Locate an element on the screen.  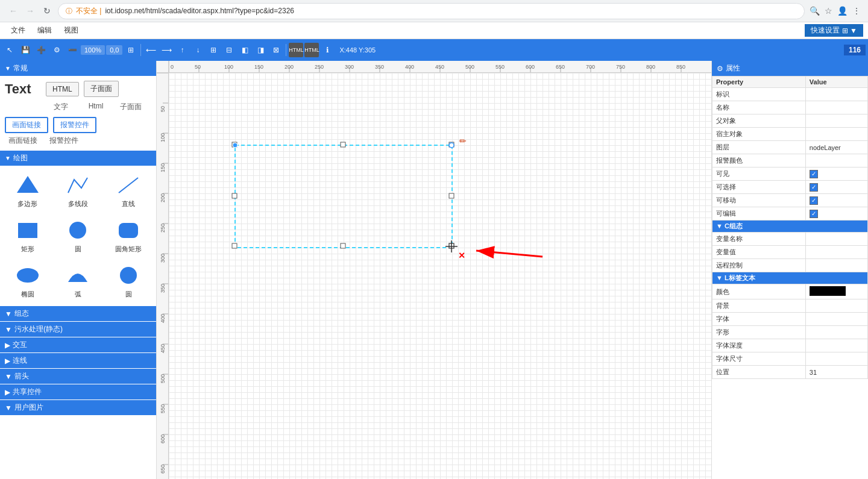
huamian-lianjie-button: 画面链接 is located at coordinates (27, 125).